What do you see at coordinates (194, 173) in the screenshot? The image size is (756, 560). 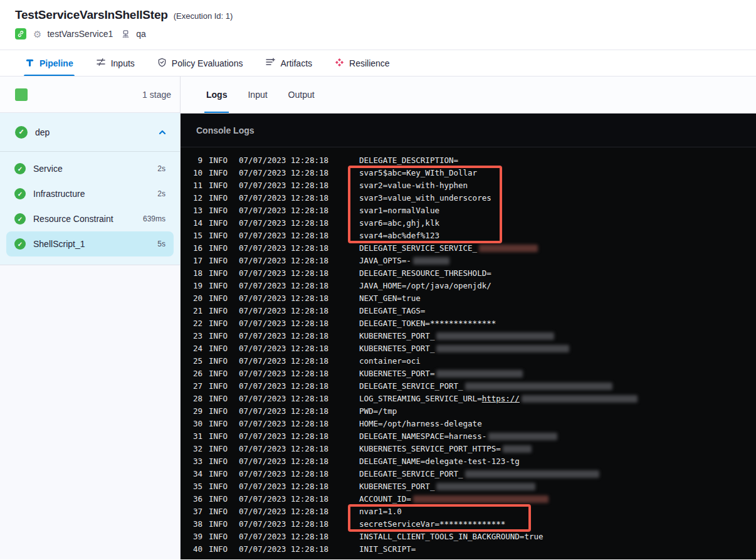 I see `log-line-number: 10` at bounding box center [194, 173].